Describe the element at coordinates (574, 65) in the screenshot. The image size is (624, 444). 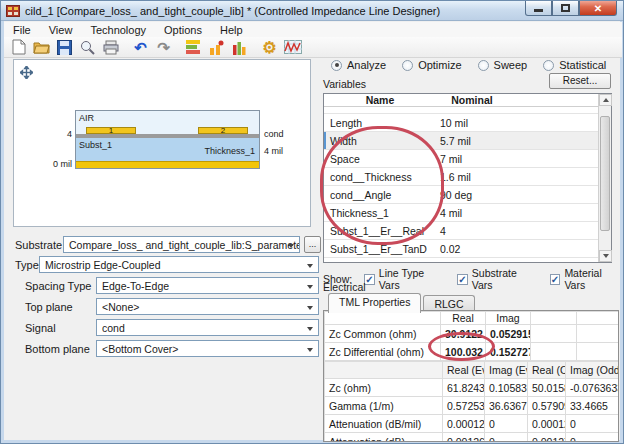
I see `radio-statistical: Statistical` at that location.